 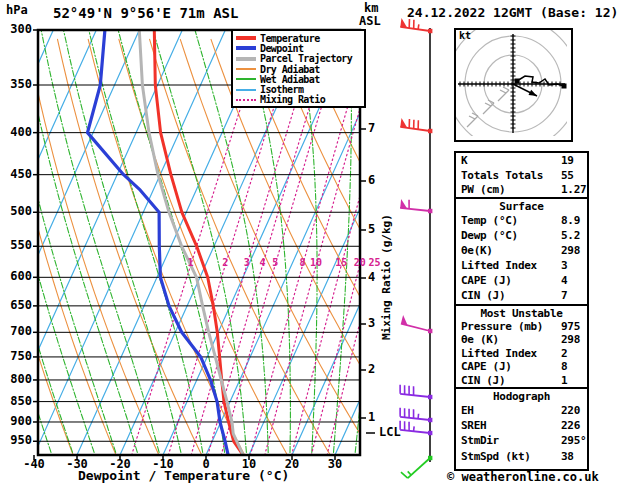 I want to click on table-row: StmDir295°, so click(x=524, y=440).